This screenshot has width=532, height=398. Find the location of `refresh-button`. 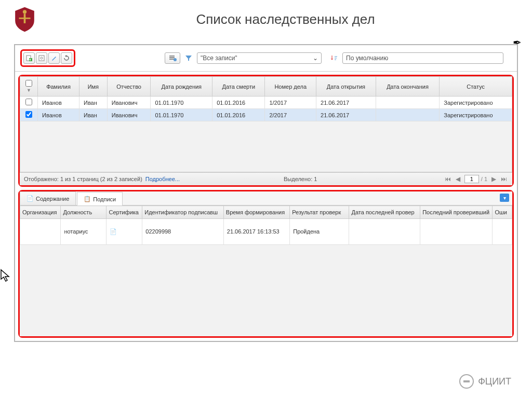

refresh-button is located at coordinates (66, 58).